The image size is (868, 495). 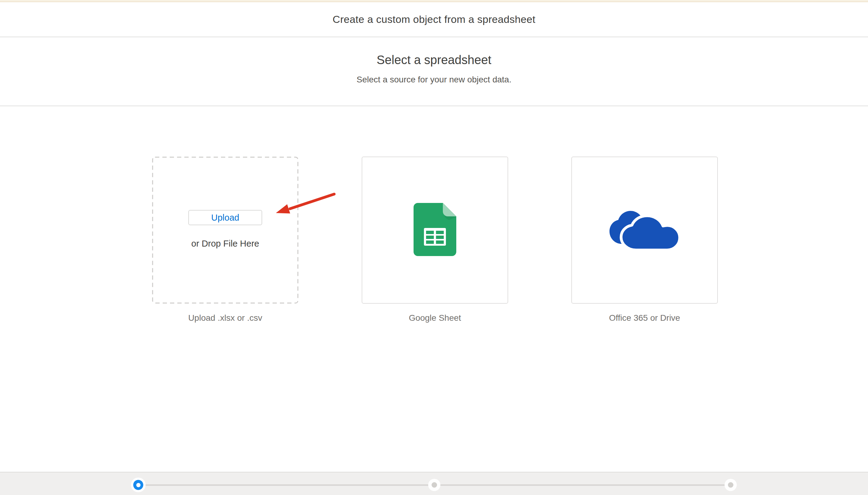 I want to click on progress-step-1-ring, so click(x=138, y=485).